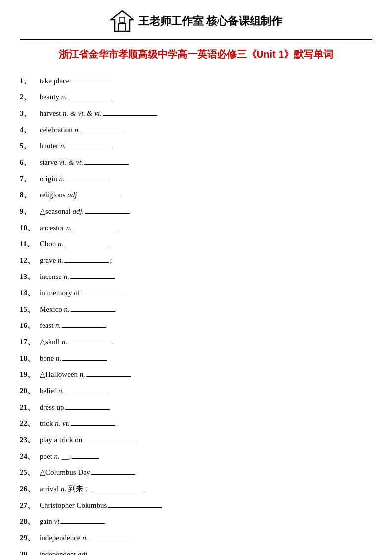  Describe the element at coordinates (206, 538) in the screenshot. I see `item-content: independence n.` at that location.